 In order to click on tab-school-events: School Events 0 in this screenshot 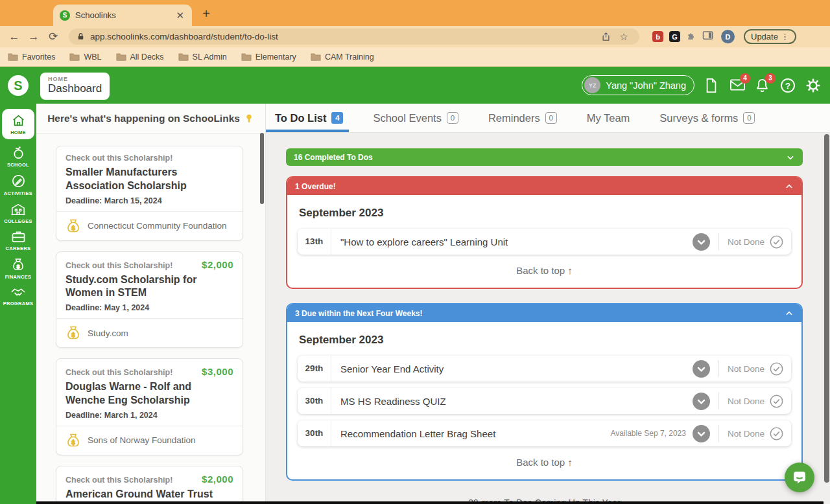, I will do `click(415, 118)`.